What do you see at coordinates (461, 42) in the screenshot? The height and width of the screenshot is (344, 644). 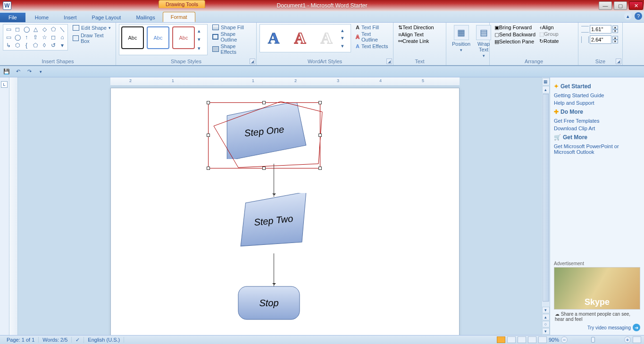 I see `position-button: ▦ Position▾` at bounding box center [461, 42].